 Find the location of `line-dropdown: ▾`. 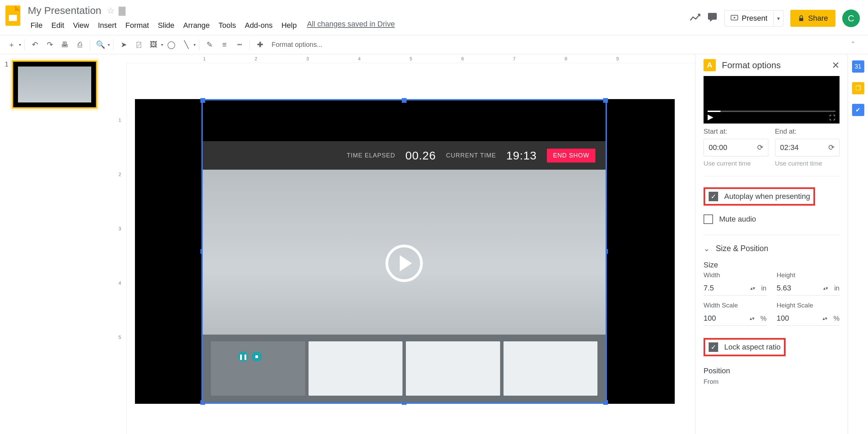

line-dropdown: ▾ is located at coordinates (195, 45).